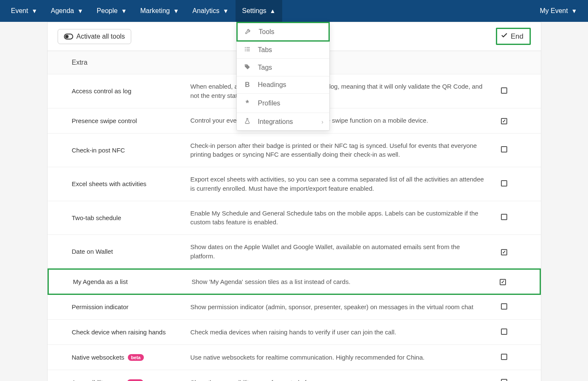 The image size is (588, 381). I want to click on settings-row: Check device when raising handsCheck med…, so click(294, 332).